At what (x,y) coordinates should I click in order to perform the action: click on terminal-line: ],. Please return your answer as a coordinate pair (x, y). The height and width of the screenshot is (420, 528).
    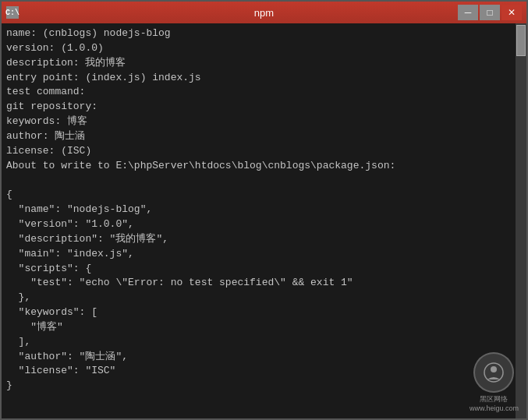
    Looking at the image, I should click on (19, 341).